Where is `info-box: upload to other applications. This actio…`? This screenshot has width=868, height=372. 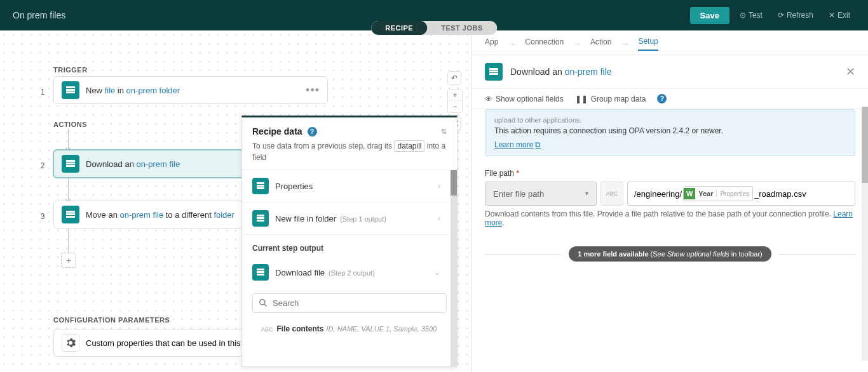 info-box: upload to other applications. This actio… is located at coordinates (670, 133).